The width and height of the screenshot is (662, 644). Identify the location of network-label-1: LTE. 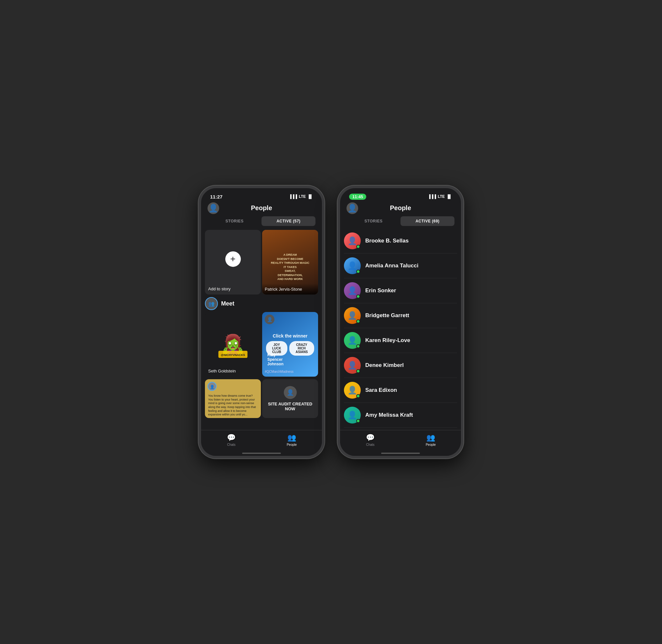
(302, 197).